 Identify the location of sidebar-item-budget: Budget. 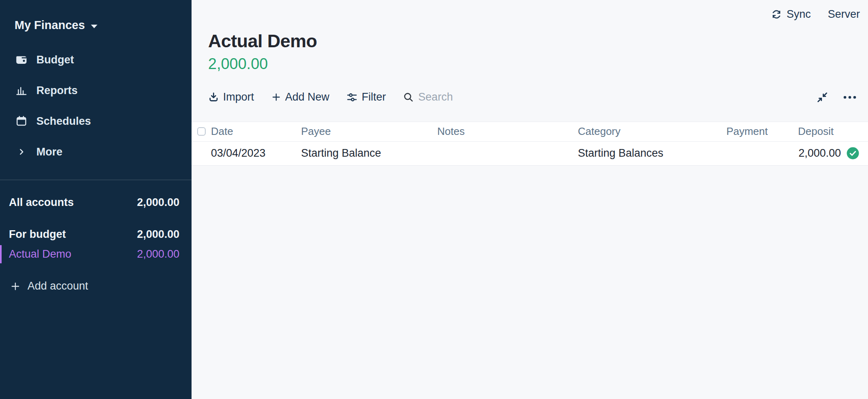
(96, 60).